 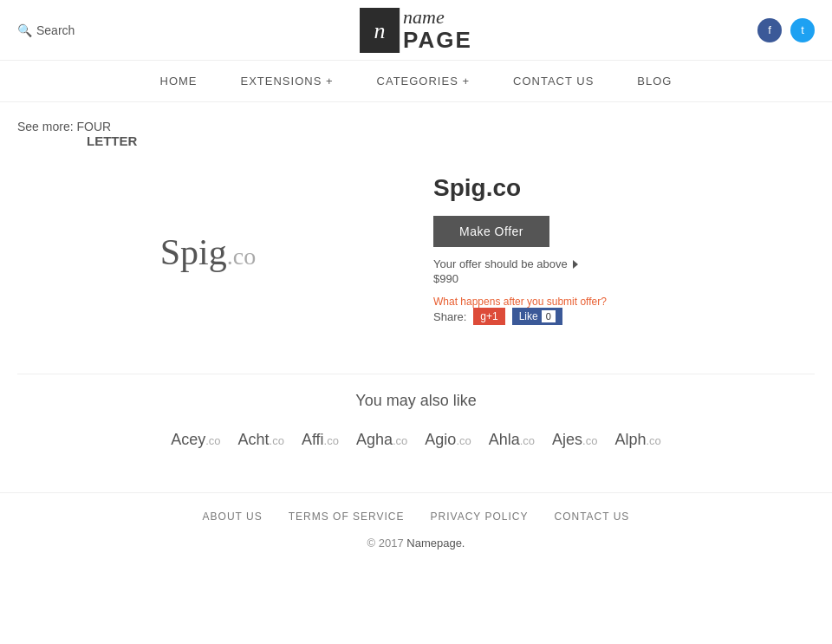 What do you see at coordinates (416, 543) in the screenshot?
I see `footer-copyright: © 2017 Namepage.` at bounding box center [416, 543].